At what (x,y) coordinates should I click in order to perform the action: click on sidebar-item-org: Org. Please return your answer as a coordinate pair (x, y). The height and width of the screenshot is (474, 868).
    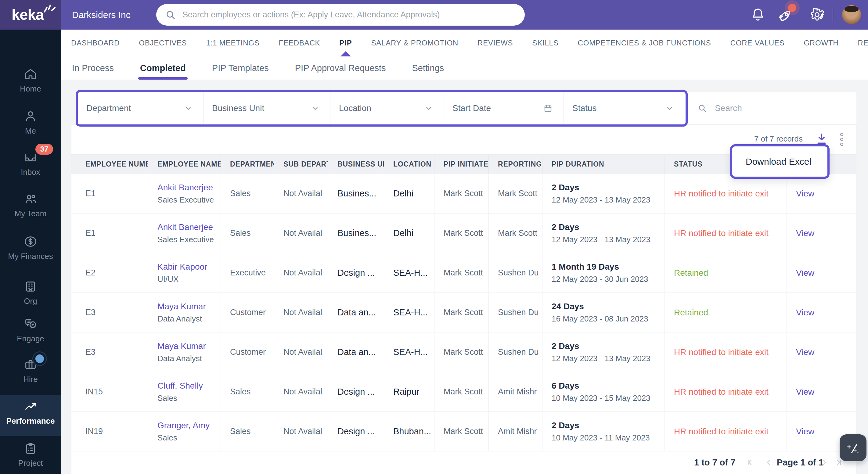
    Looking at the image, I should click on (30, 298).